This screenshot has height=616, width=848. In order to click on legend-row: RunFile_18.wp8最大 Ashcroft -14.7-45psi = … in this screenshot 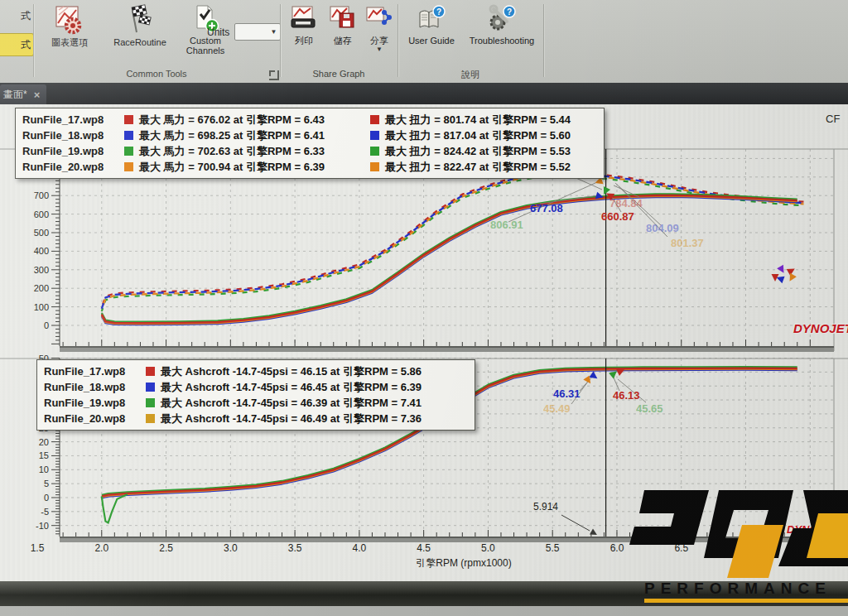, I will do `click(256, 387)`.